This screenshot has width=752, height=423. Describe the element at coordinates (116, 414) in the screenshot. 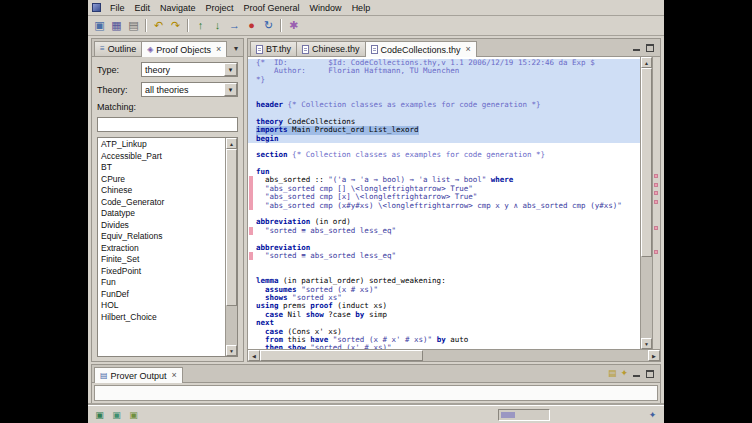

I see `fastview-trim-icon: ▣` at that location.